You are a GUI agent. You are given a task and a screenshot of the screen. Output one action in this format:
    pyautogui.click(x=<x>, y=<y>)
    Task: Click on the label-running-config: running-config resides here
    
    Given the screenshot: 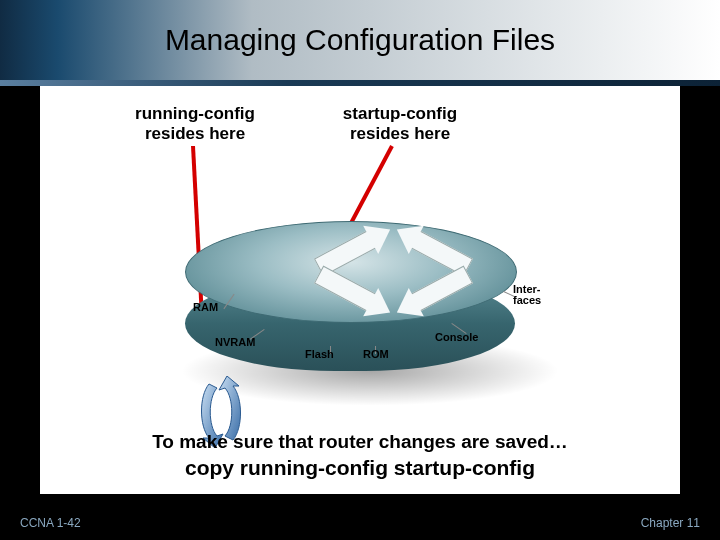 What is the action you would take?
    pyautogui.click(x=195, y=124)
    